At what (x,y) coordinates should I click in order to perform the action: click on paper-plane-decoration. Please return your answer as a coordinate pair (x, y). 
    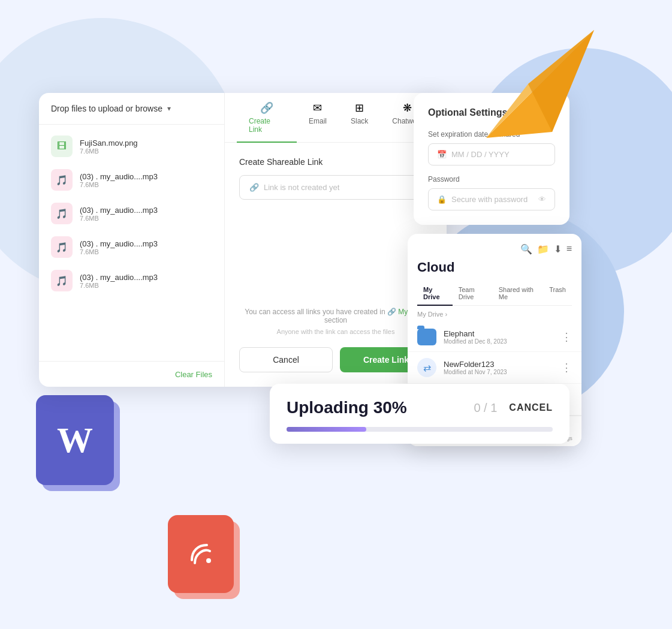
    Looking at the image, I should click on (540, 84).